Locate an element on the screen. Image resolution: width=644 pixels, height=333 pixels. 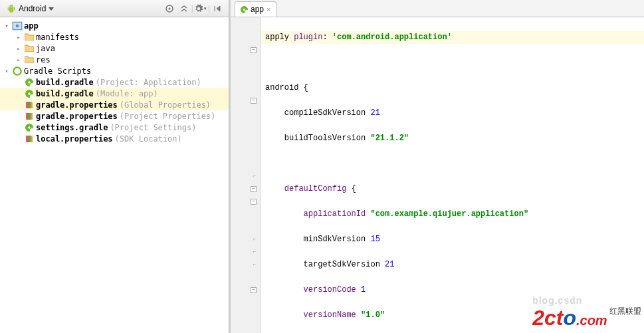
editor-tabs: app × is located at coordinates (437, 9).